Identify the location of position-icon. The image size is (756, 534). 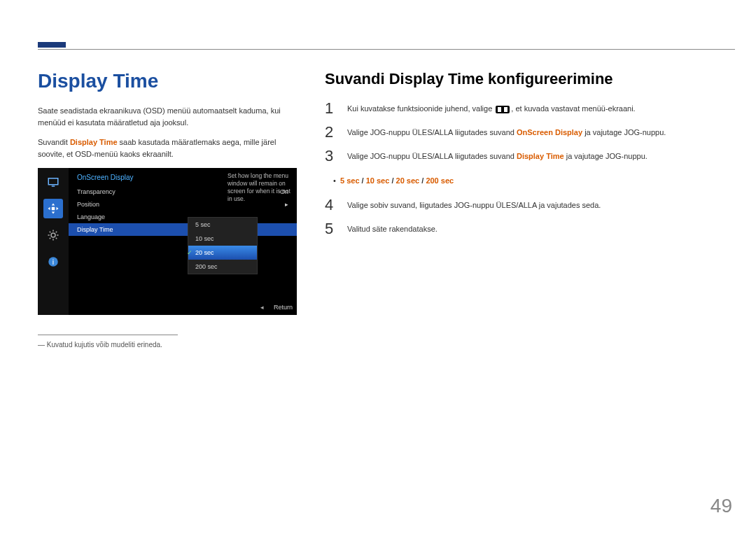
(53, 209).